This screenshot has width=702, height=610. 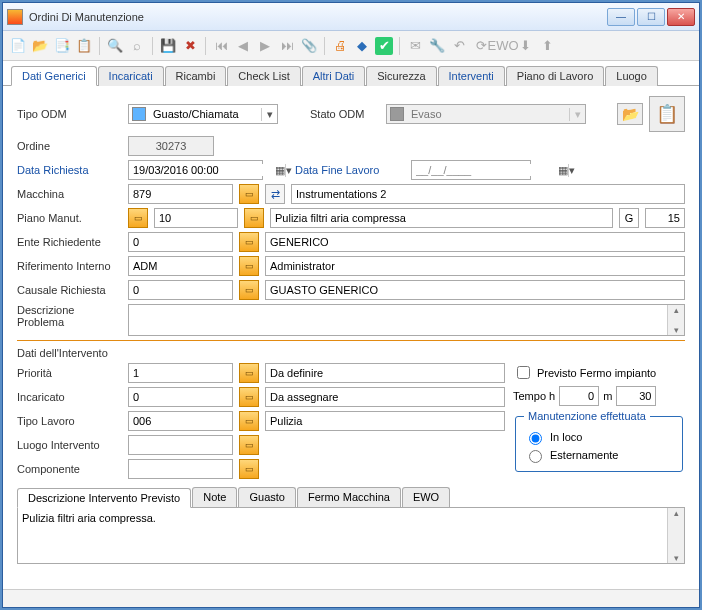 I want to click on desc-intervento-panel: ▴ ▾, so click(x=351, y=536).